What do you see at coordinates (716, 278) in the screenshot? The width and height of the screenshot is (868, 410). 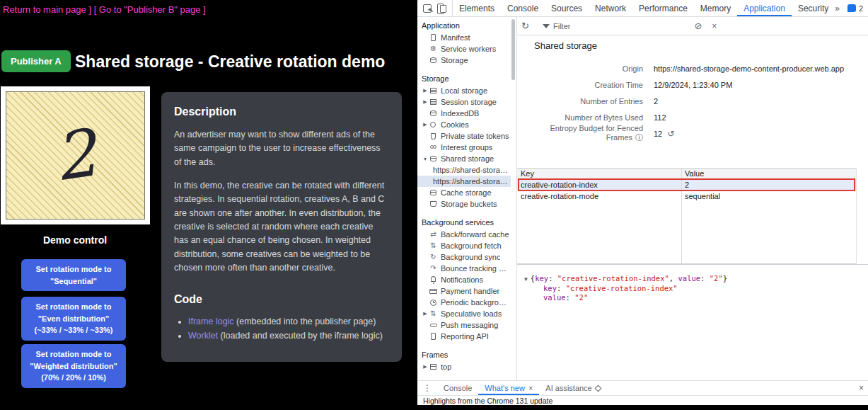 I see `string-value: "2"` at bounding box center [716, 278].